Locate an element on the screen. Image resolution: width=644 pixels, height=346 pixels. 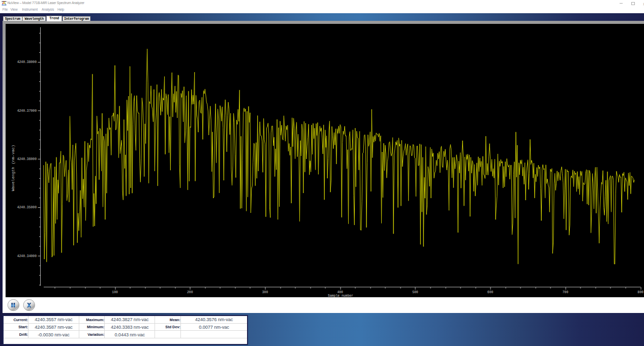
svg-text: 4240.36000 is located at coordinates (27, 160).